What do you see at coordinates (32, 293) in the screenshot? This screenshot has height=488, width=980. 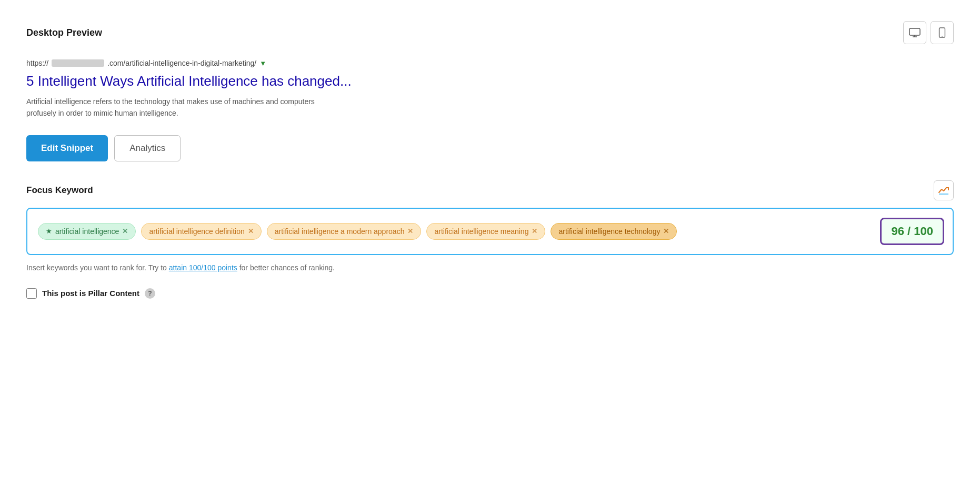 I see `pillar-content-checkbox` at bounding box center [32, 293].